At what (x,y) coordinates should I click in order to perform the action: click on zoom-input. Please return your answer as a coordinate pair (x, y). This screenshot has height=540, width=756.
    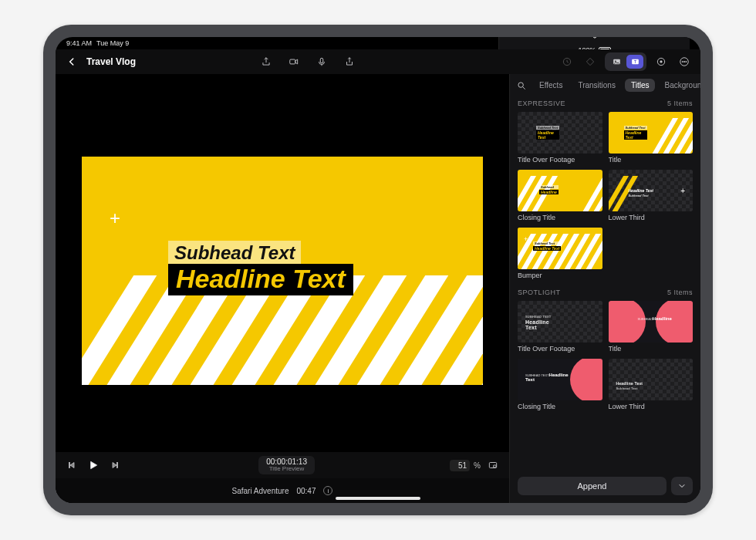
    Looking at the image, I should click on (460, 466).